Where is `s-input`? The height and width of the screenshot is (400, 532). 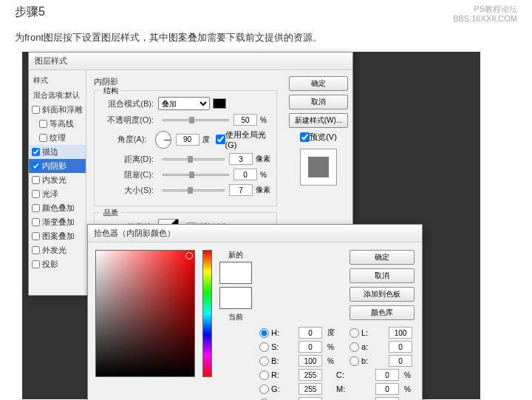
s-input is located at coordinates (310, 347).